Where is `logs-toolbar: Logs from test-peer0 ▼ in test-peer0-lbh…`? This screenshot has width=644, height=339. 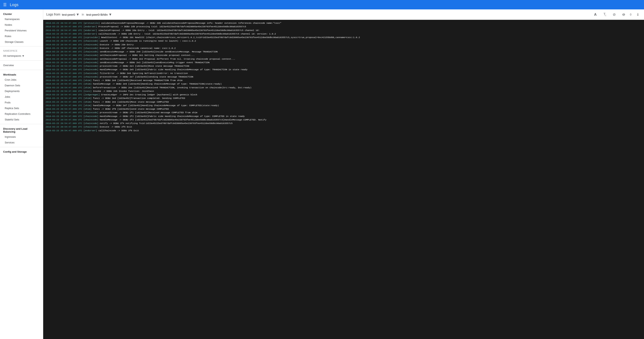
logs-toolbar: Logs from test-peer0 ▼ in test-peer0-lbh… is located at coordinates (344, 14).